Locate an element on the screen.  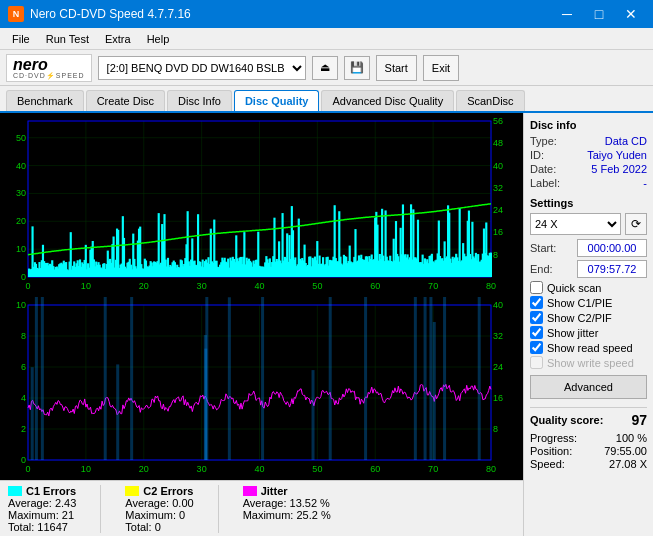
jitter-label: Jitter is located at coordinates (274, 491).